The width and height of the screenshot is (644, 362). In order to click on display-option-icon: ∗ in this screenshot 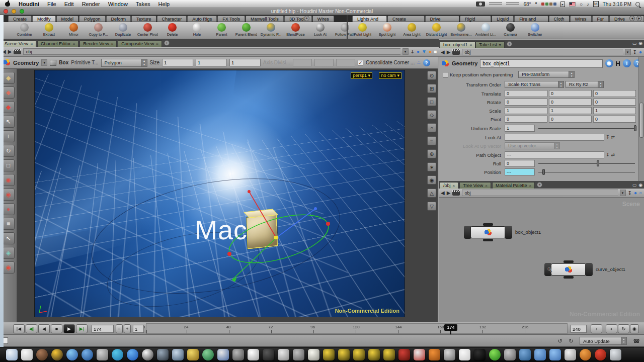, I will do `click(432, 167)`.